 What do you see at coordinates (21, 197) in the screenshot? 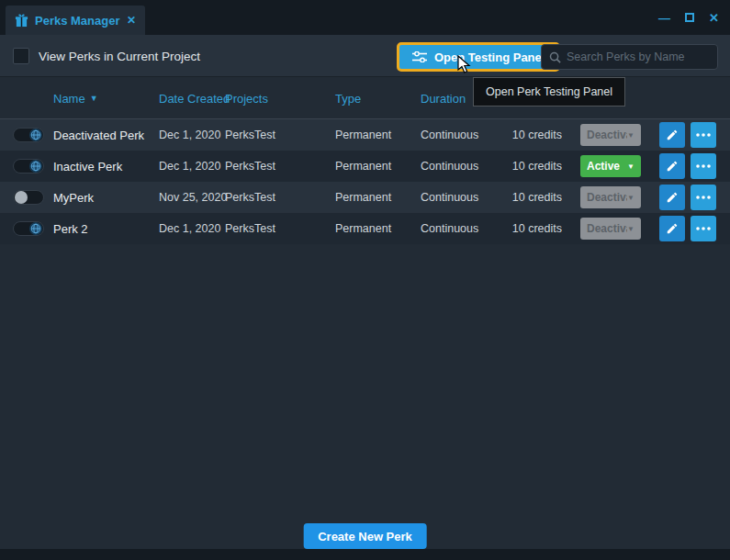
I see `toggle-knob` at bounding box center [21, 197].